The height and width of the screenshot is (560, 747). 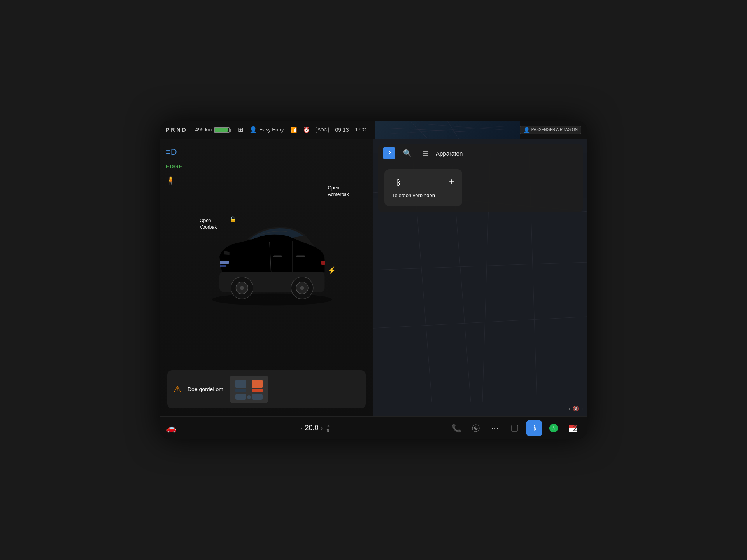 What do you see at coordinates (224, 221) in the screenshot?
I see `voorbak-line` at bounding box center [224, 221].